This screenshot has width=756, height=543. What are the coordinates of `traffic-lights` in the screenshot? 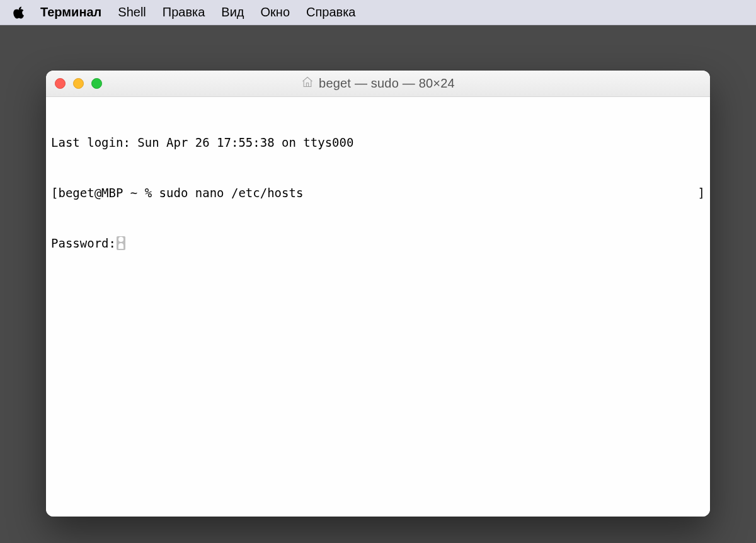 It's located at (78, 83).